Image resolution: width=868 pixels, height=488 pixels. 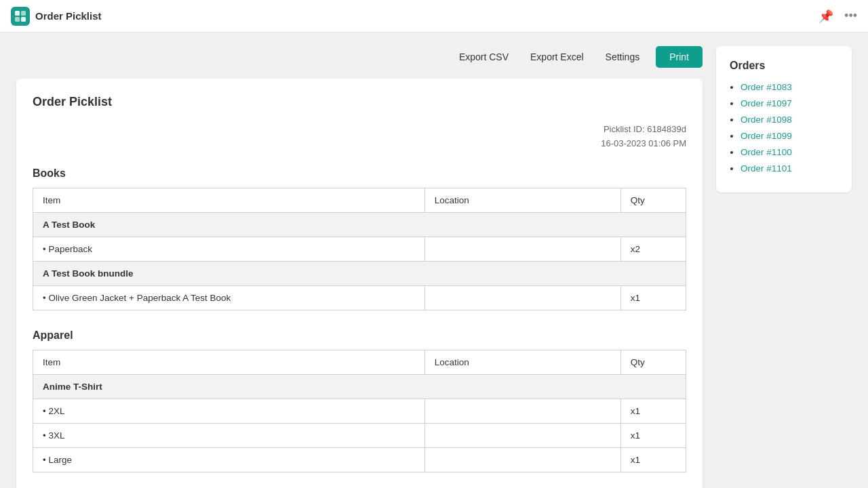 I want to click on order-link: Order #1083, so click(x=766, y=87).